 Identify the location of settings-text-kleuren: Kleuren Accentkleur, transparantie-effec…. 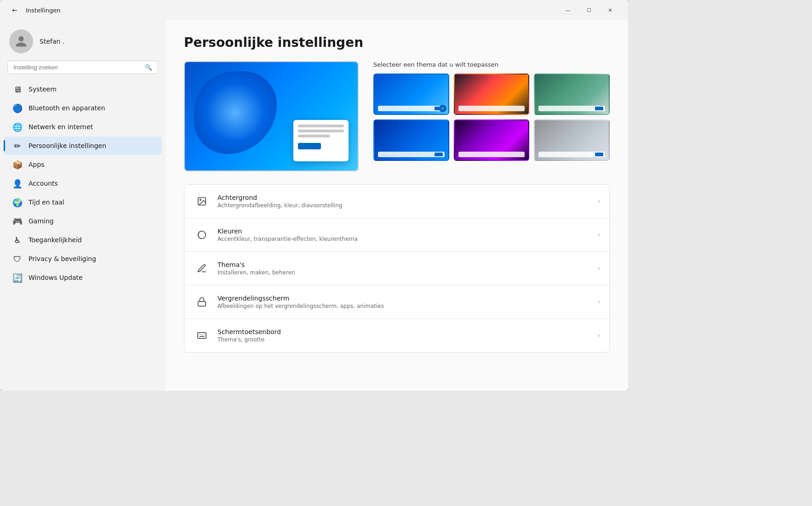
(404, 235).